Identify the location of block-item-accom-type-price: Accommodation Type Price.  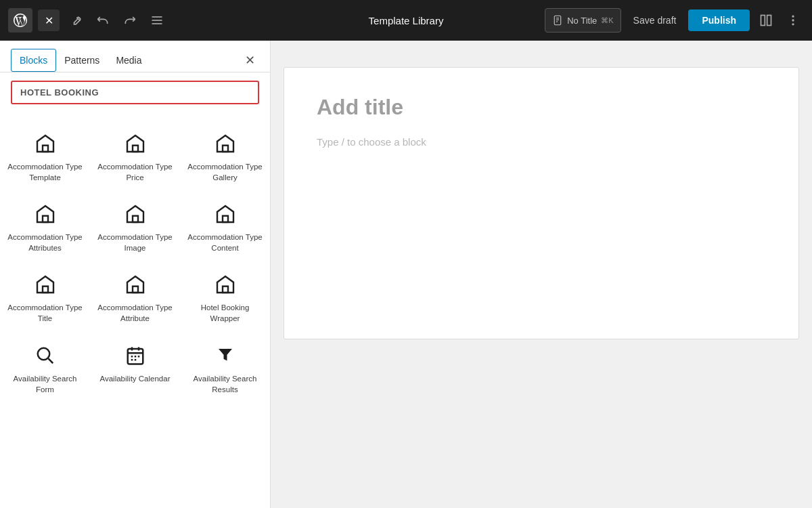
(135, 156).